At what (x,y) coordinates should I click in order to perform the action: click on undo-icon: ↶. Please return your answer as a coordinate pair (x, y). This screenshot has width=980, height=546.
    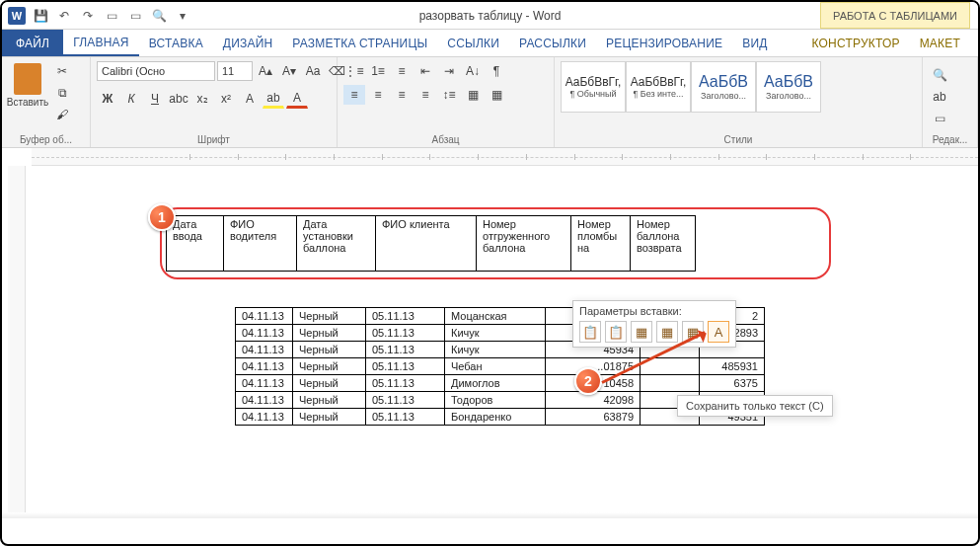
    Looking at the image, I should click on (64, 16).